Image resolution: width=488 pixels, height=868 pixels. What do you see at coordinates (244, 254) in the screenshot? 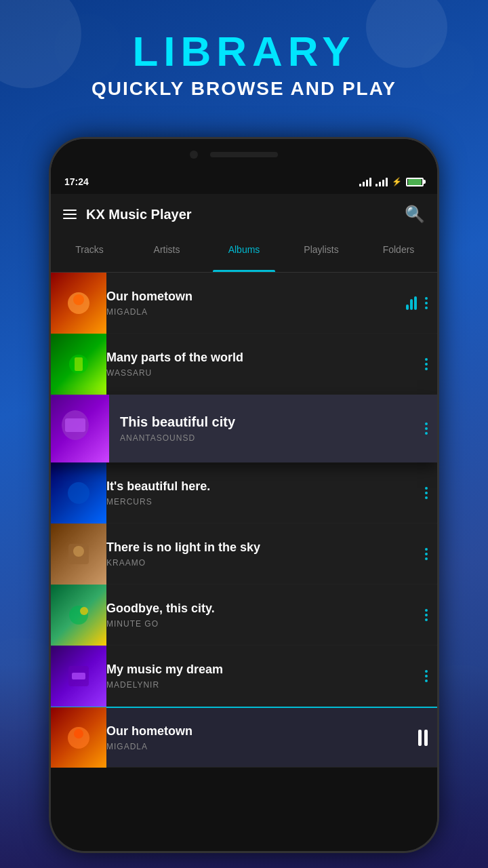
I see `tab-albums: Albums` at bounding box center [244, 254].